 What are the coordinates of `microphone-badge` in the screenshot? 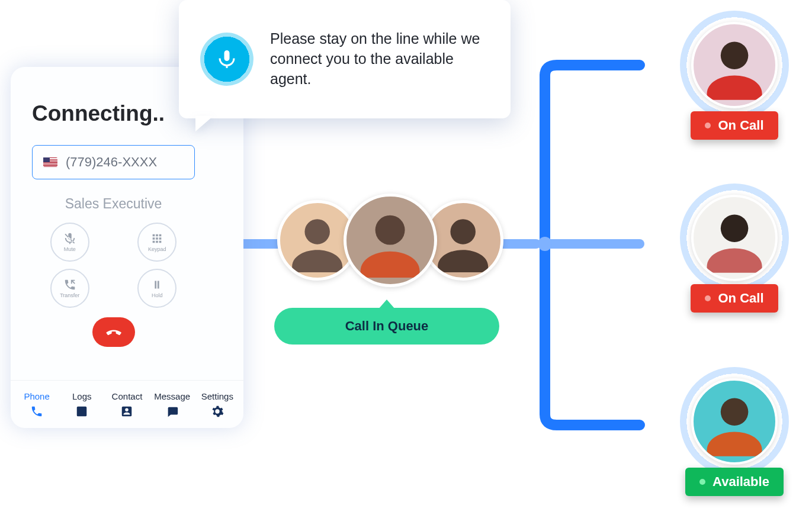 It's located at (227, 59).